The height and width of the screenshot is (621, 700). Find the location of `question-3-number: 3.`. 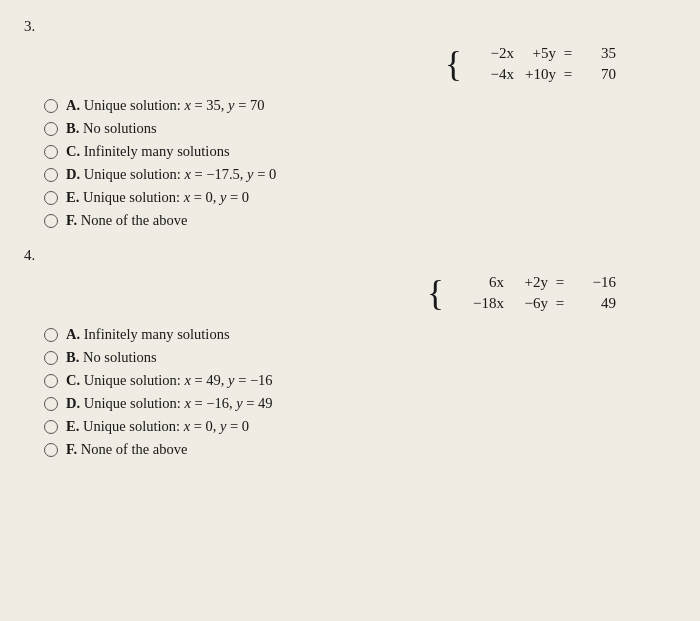

question-3-number: 3. is located at coordinates (350, 26).